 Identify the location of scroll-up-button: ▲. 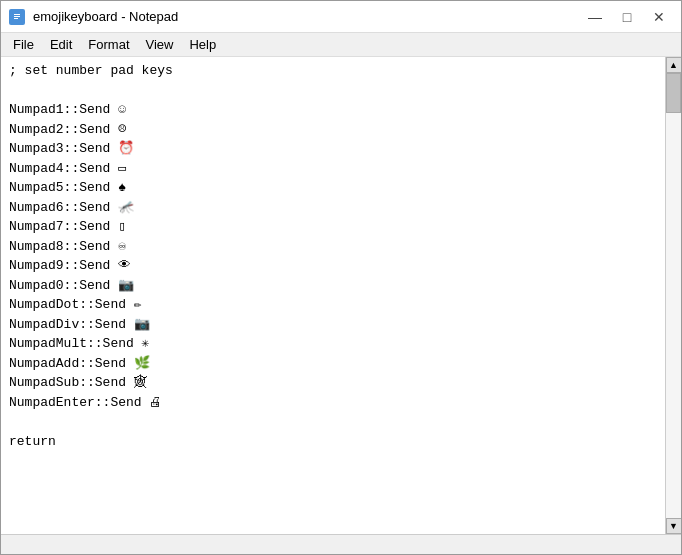
(674, 65).